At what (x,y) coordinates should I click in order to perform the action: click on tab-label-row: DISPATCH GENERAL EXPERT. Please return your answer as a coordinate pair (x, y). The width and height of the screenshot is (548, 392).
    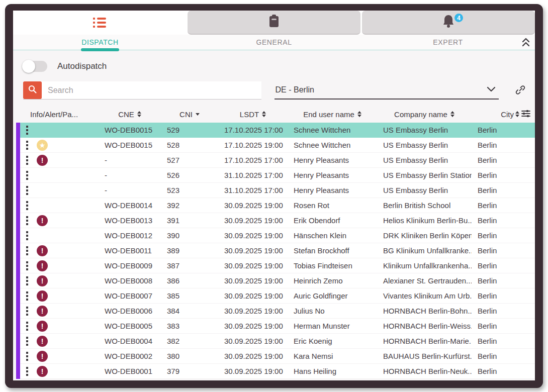
    Looking at the image, I should click on (274, 42).